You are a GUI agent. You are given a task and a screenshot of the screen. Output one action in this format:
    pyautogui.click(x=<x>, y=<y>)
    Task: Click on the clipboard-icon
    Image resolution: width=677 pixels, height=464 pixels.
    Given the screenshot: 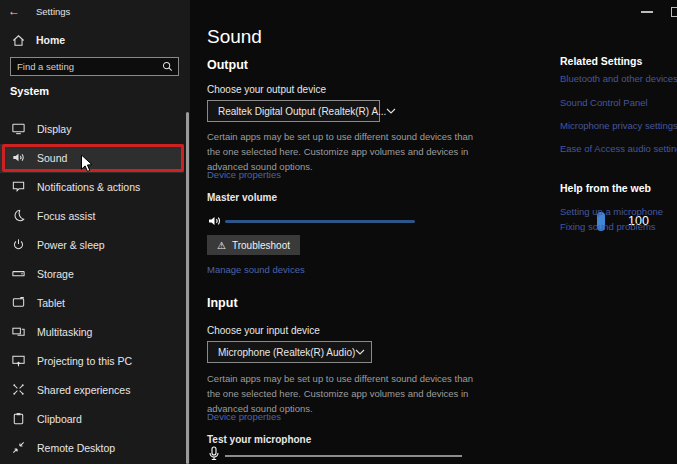 What is the action you would take?
    pyautogui.click(x=19, y=419)
    